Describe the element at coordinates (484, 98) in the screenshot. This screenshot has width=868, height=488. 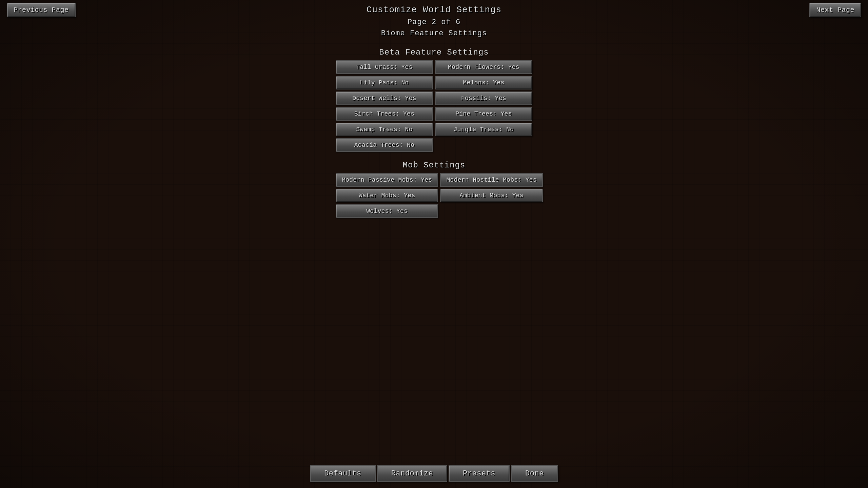
I see `setting-fossils: Fossils: Yes` at that location.